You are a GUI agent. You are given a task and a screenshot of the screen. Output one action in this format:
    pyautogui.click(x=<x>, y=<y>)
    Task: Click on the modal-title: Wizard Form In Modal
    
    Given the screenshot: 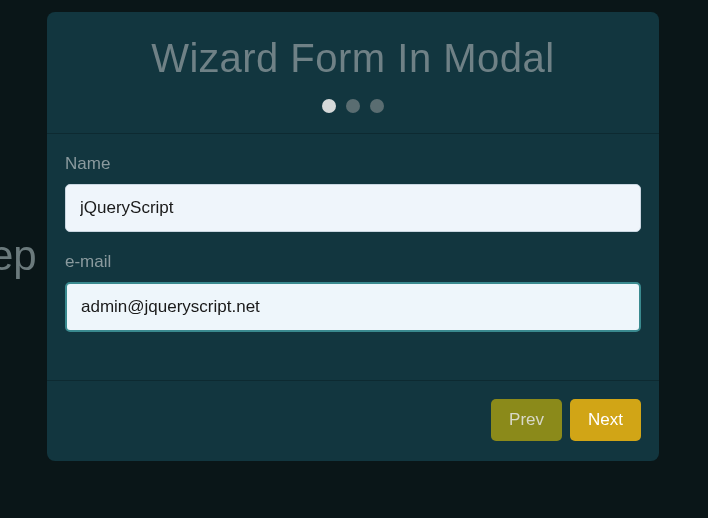 What is the action you would take?
    pyautogui.click(x=353, y=58)
    